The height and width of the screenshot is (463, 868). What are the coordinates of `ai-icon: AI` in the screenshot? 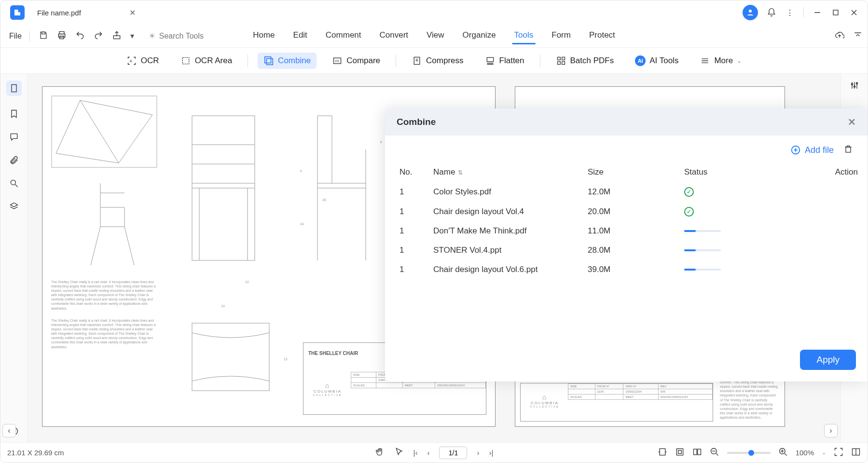 It's located at (640, 61).